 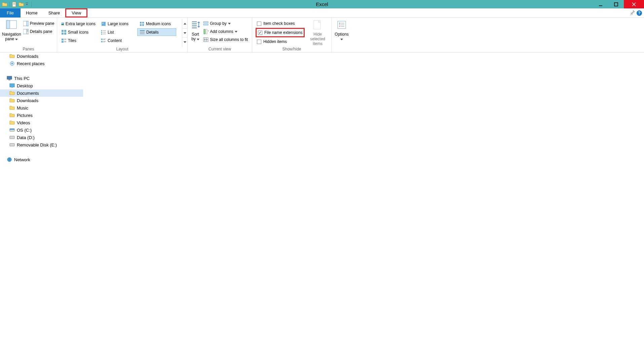 I want to click on nav-removable-e-label: Removable Disk (E:), so click(x=37, y=145).